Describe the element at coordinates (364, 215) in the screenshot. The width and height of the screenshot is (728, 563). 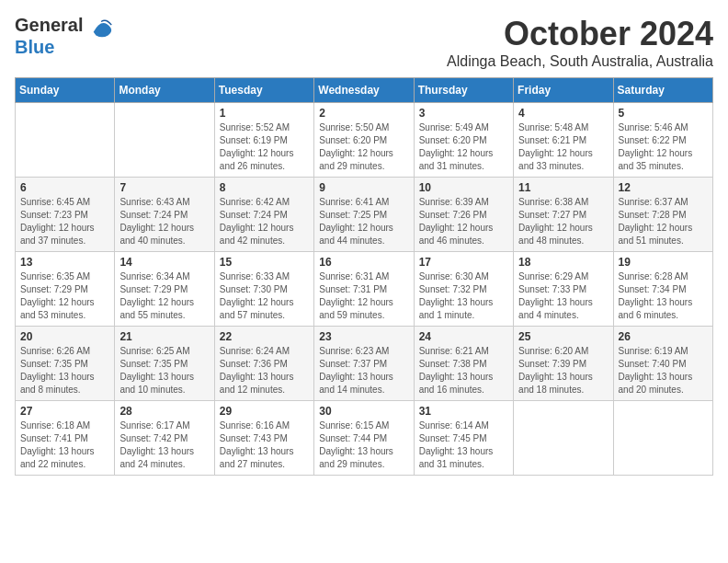
I see `calendar-cell: 9Sunrise: 6:41 AMSunset: 7:25 PMDaylight…` at that location.